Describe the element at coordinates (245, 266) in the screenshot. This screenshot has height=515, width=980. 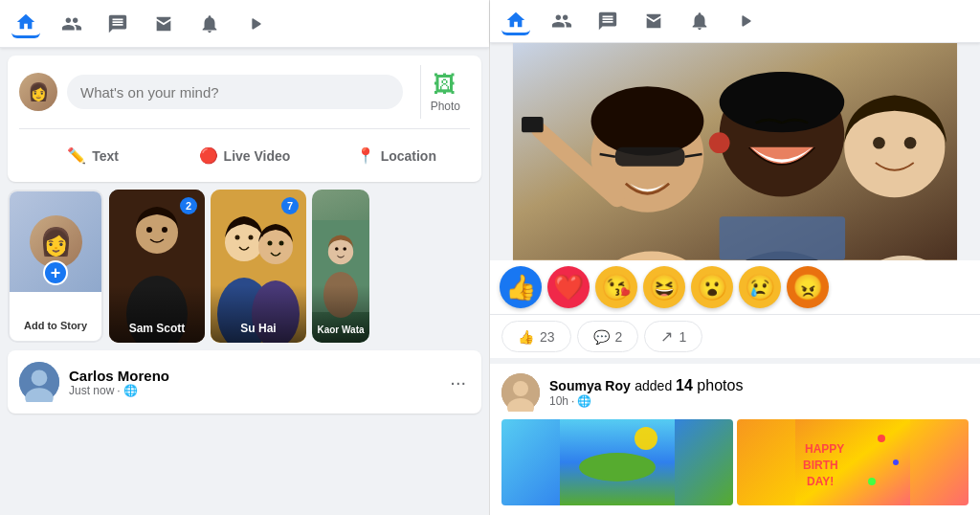
I see `stories-section: 👩 + Add to Story` at that location.